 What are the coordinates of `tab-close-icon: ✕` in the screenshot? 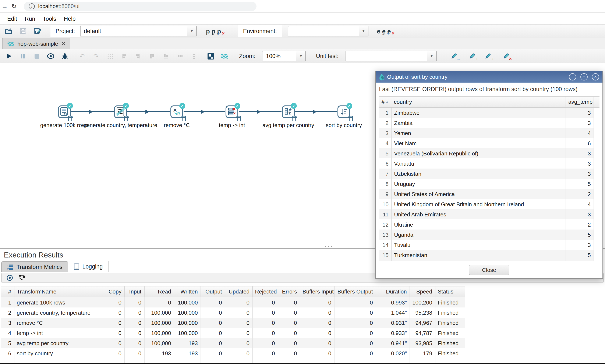 It's located at (63, 44).